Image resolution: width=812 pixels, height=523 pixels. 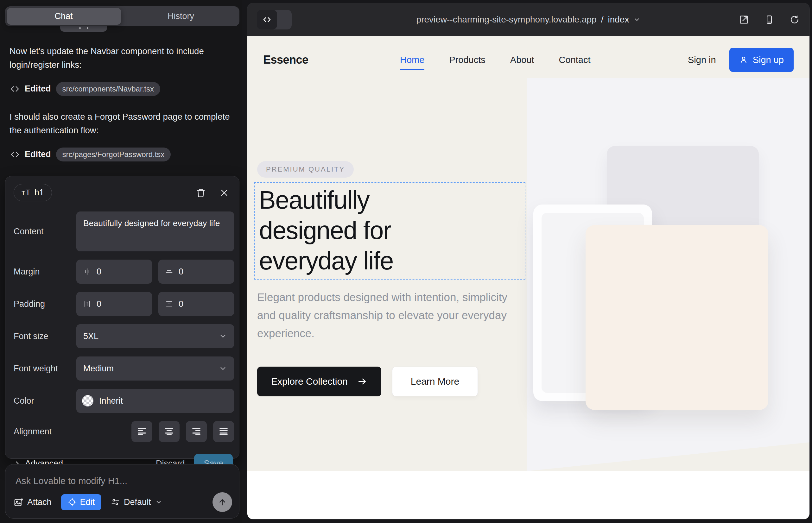 What do you see at coordinates (82, 502) in the screenshot?
I see `edit-mode-button: Edit` at bounding box center [82, 502].